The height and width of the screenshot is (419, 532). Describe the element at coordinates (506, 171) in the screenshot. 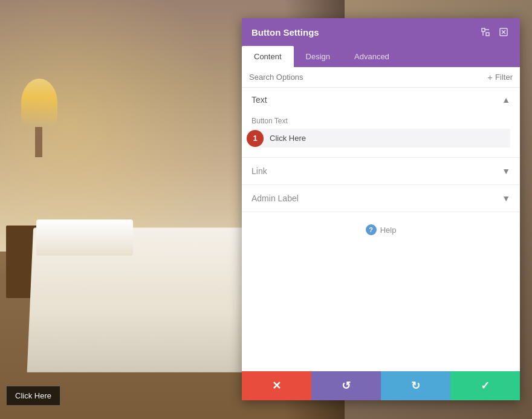

I see `link-section-expand-icon: ▼` at that location.